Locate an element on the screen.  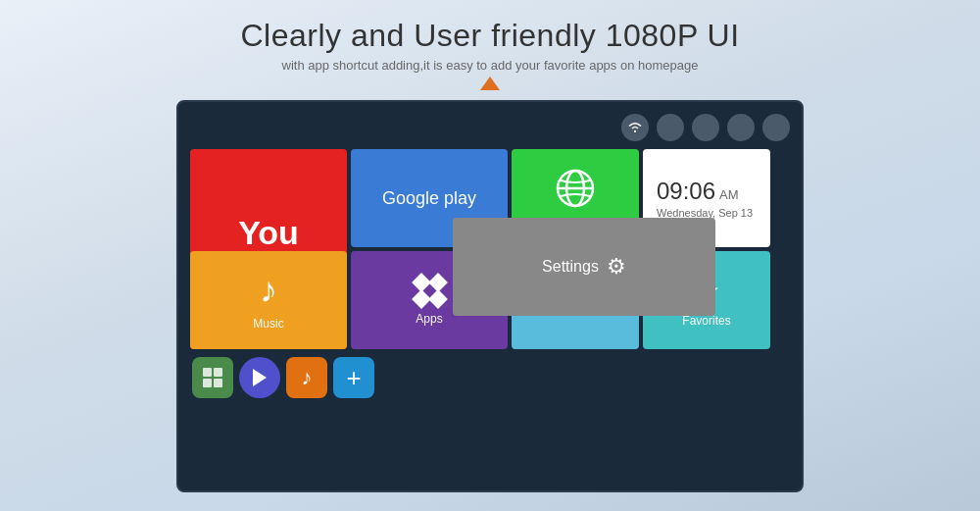
play-icon is located at coordinates (260, 378).